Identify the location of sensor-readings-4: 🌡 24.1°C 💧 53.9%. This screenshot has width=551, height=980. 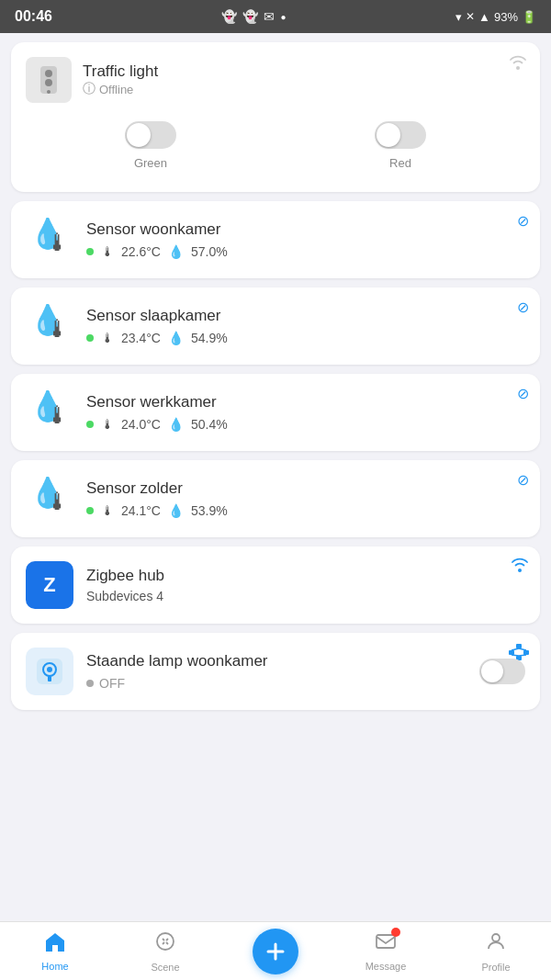
(306, 511).